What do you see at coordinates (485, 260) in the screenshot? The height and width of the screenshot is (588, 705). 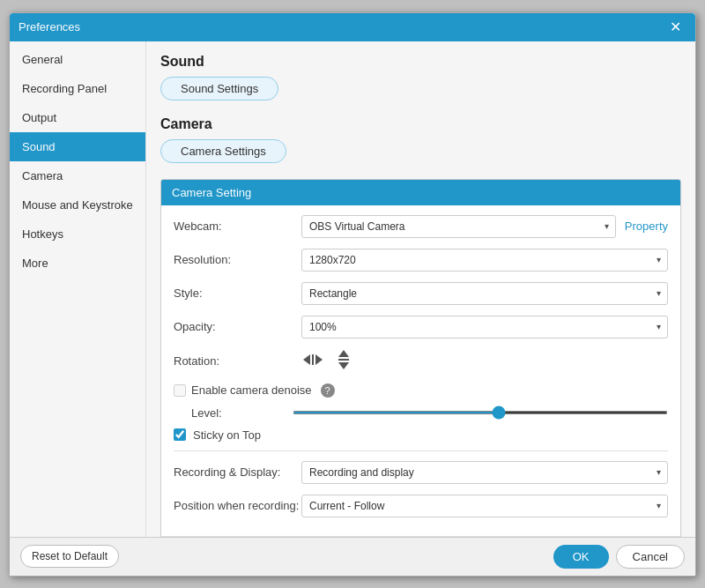 I see `resolution-select-wrapper: 1280x720 ▾` at bounding box center [485, 260].